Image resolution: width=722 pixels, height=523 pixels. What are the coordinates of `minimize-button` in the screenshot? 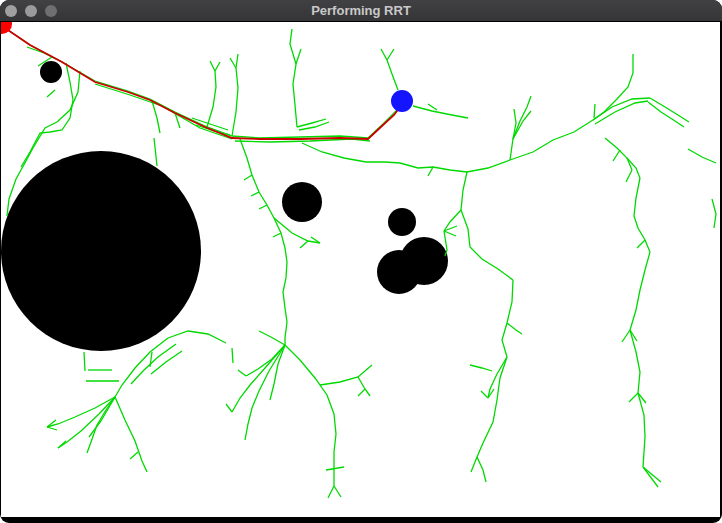 It's located at (31, 11).